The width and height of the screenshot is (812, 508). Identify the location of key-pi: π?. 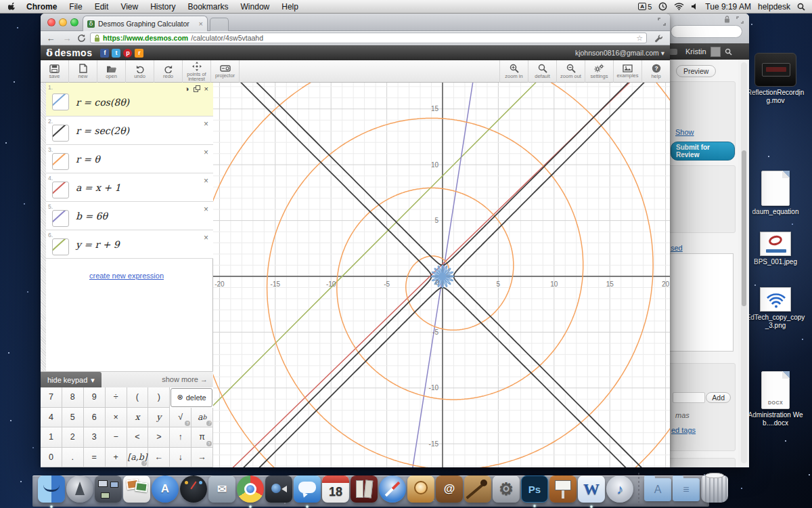
(202, 438).